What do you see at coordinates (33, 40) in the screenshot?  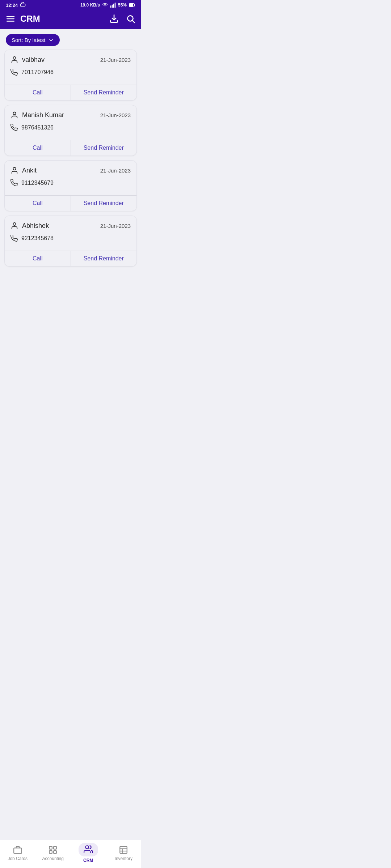 I see `sort-button: Sort: By latest` at bounding box center [33, 40].